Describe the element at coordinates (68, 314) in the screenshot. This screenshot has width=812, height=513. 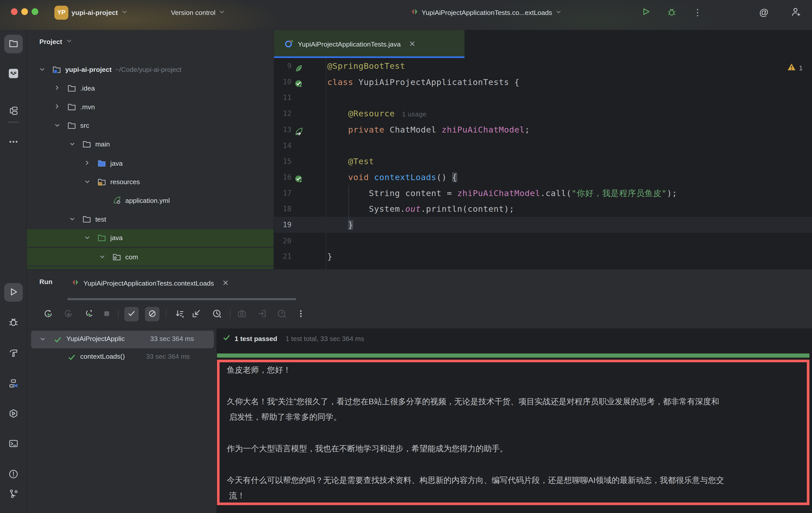
I see `rerun-failed-icon` at that location.